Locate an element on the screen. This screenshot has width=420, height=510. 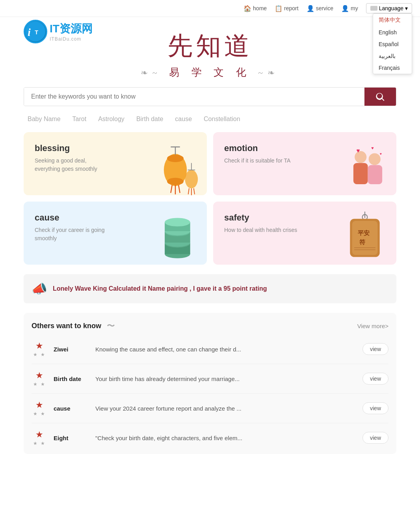
nav-report: 📋 report is located at coordinates (287, 9).